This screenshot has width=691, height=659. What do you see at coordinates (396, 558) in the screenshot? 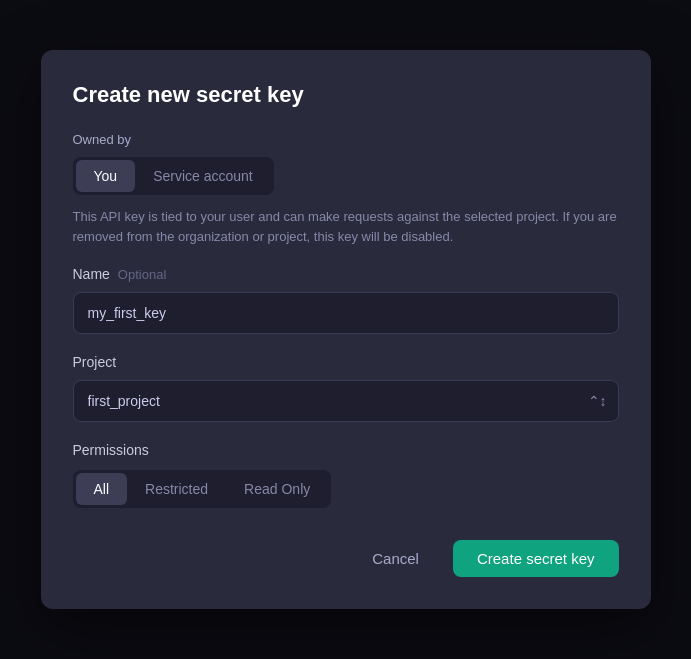
I see `cancel-button: Cancel` at bounding box center [396, 558].